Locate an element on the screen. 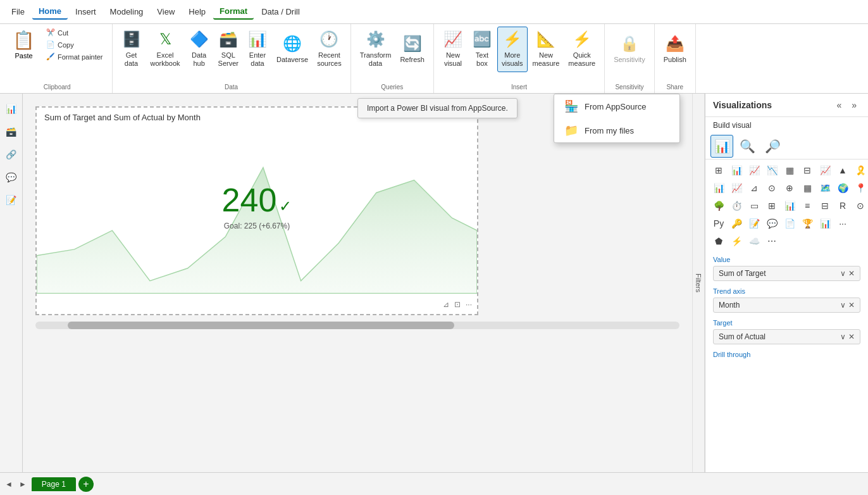  key-influencers-icon: 🔑 is located at coordinates (736, 223).